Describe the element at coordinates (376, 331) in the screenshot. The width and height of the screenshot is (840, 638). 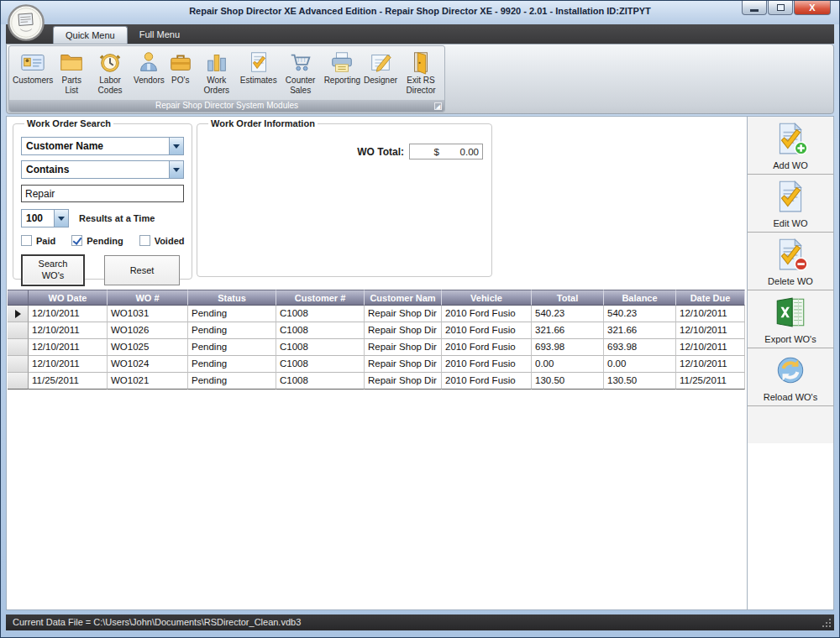
I see `table-row: 12/10/2011WO1026PendingC1008Repair Shop …` at that location.